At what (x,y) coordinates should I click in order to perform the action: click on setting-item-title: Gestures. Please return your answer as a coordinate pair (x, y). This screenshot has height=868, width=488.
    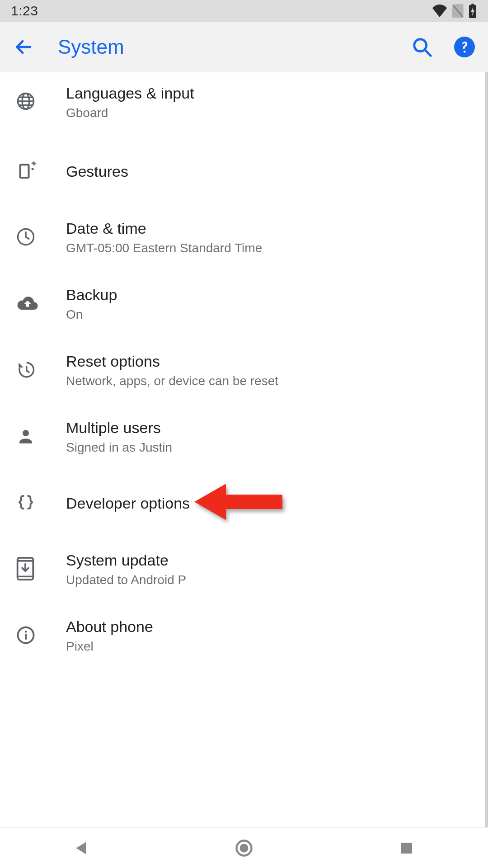
    Looking at the image, I should click on (97, 172).